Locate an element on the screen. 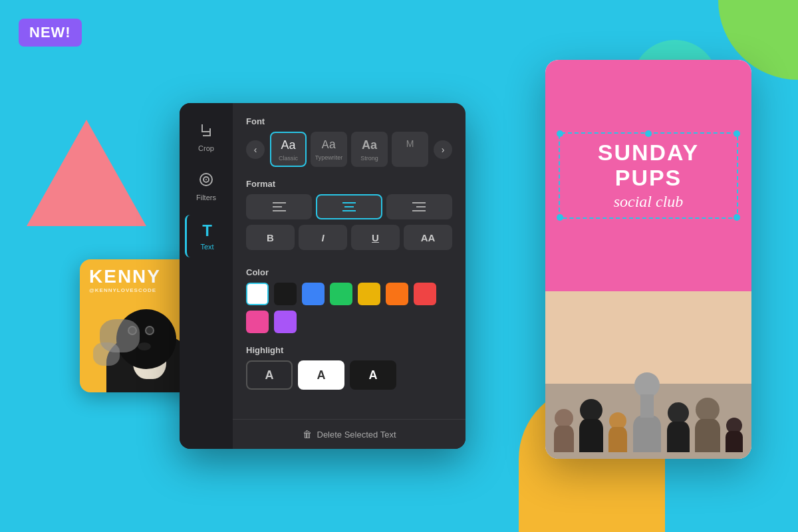  preview-title: SUNDAY PUPS is located at coordinates (648, 165).